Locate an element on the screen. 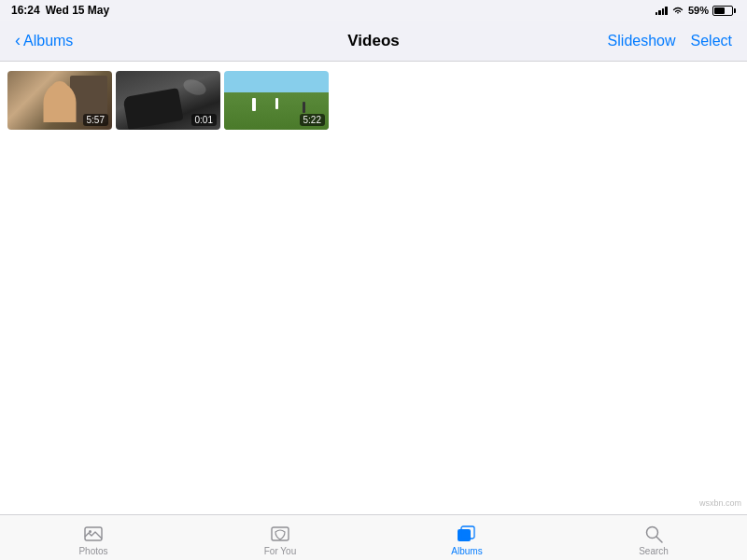 The width and height of the screenshot is (747, 560). video-duration-1: 5:57 is located at coordinates (95, 119).